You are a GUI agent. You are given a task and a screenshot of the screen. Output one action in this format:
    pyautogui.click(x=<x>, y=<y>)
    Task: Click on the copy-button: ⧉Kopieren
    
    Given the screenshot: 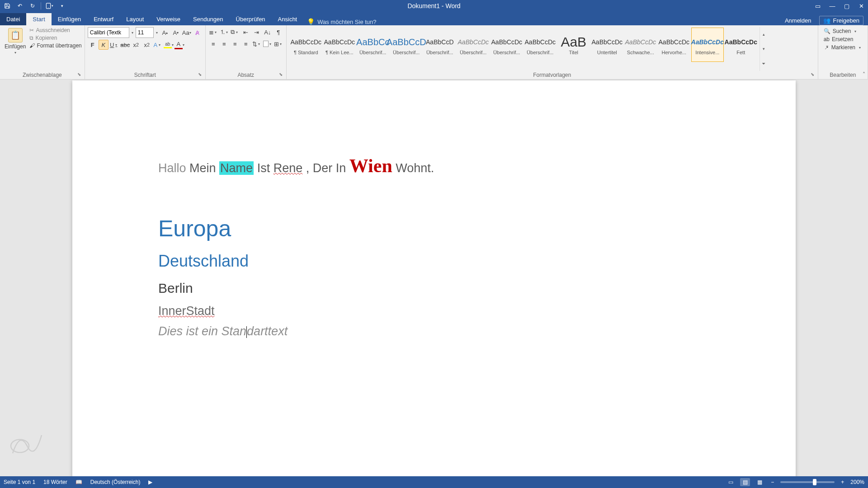 What is the action you would take?
    pyautogui.click(x=55, y=38)
    